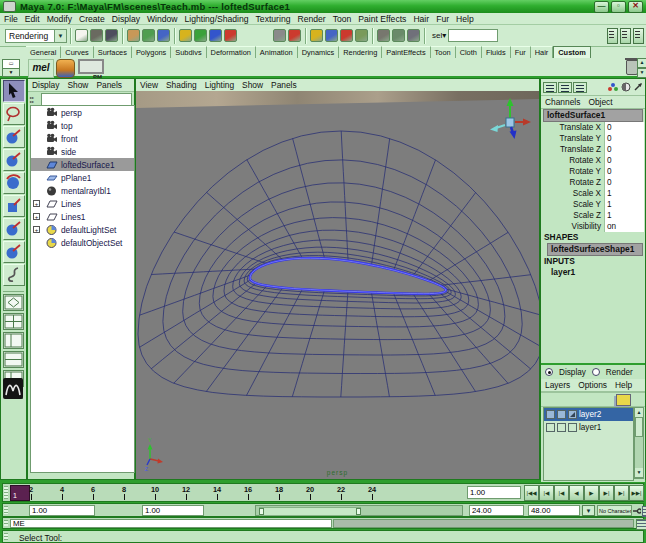  I want to click on paint-select-tool, so click(14, 137).